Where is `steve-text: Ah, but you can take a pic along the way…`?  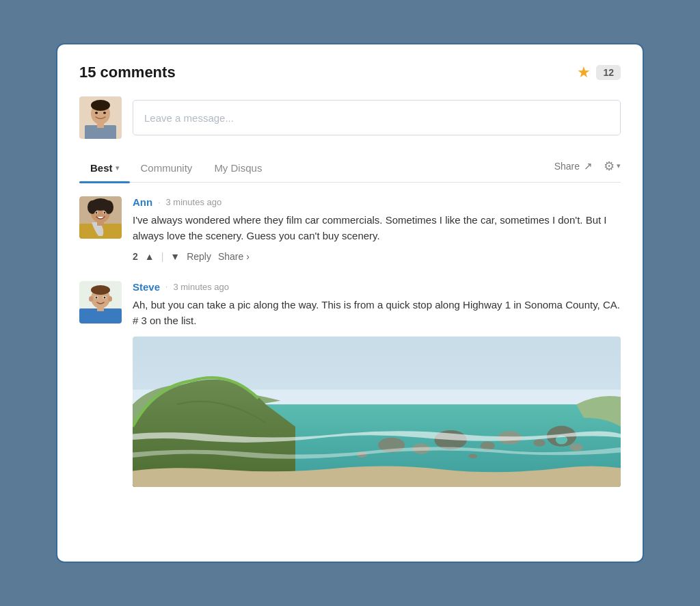 steve-text: Ah, but you can take a pic along the way… is located at coordinates (377, 313).